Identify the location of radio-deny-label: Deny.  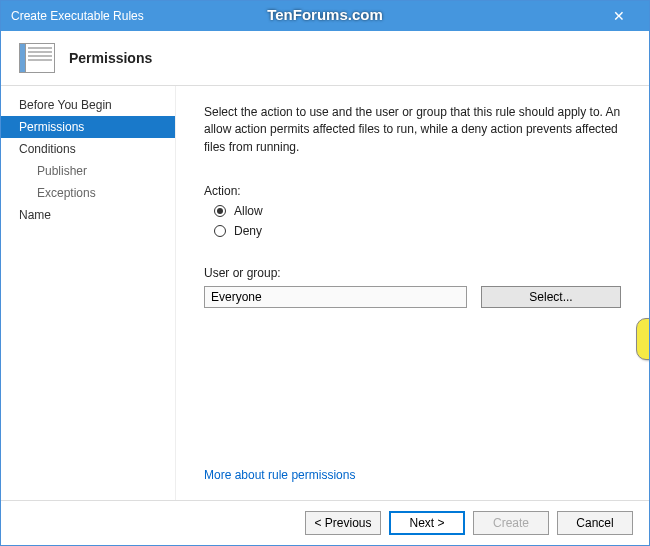
(248, 231).